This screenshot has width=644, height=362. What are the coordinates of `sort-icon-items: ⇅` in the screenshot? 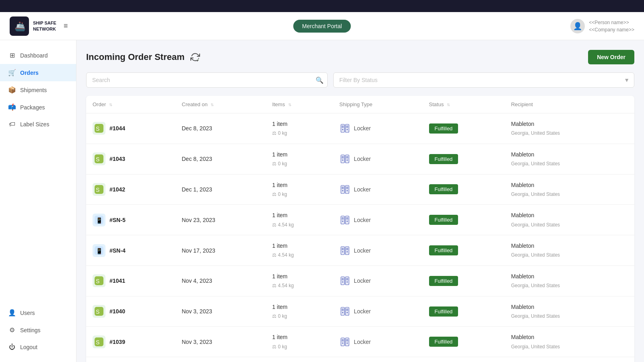 It's located at (290, 105).